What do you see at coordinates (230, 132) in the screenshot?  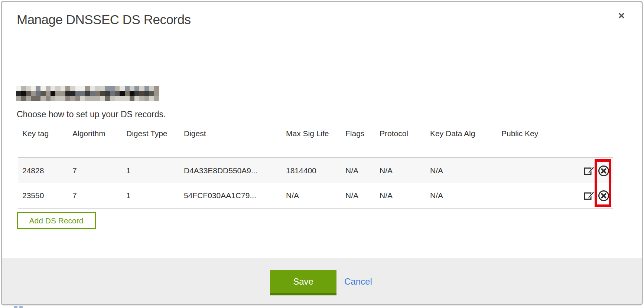 I see `col-header-digest: Digest` at bounding box center [230, 132].